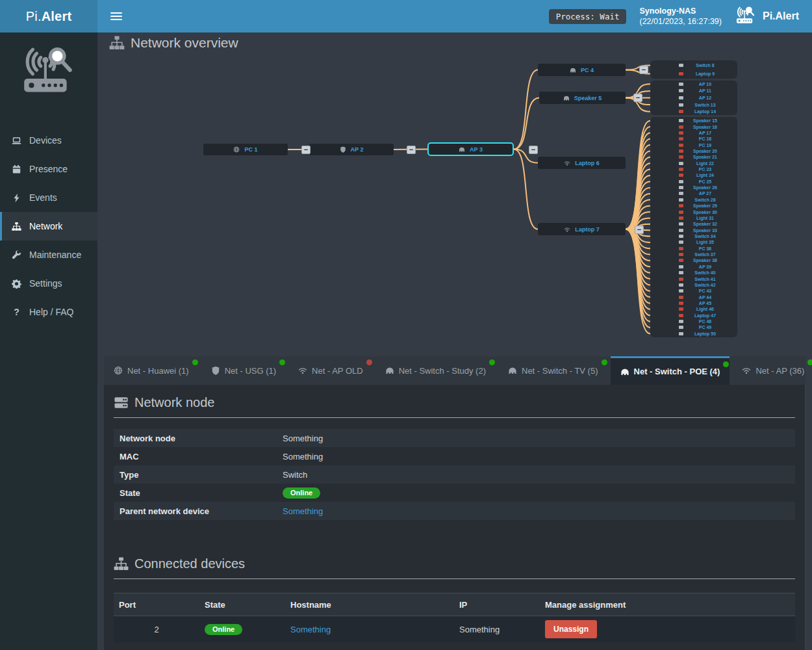 The image size is (812, 650). What do you see at coordinates (694, 91) in the screenshot?
I see `leaf-device-row: AP 11` at bounding box center [694, 91].